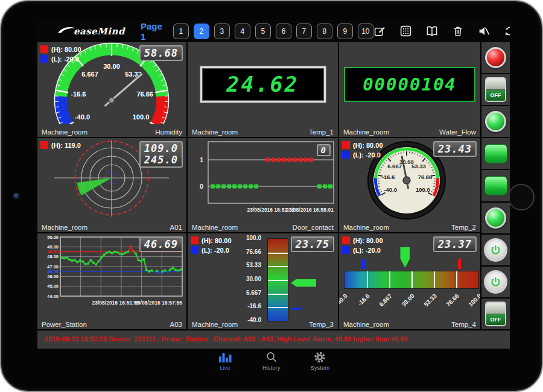 The image size is (543, 392). I want to click on channel-label: Water_Flow, so click(457, 132).